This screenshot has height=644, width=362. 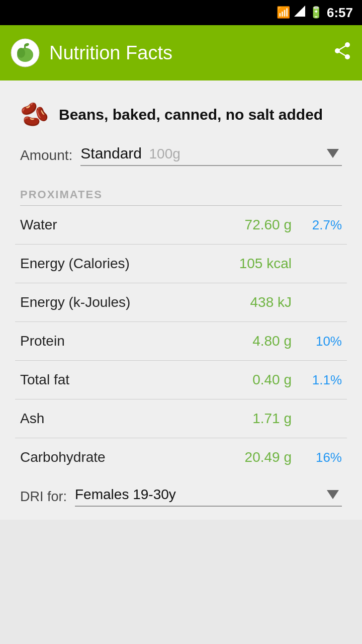 What do you see at coordinates (111, 225) in the screenshot?
I see `nutrient-name: Water` at bounding box center [111, 225].